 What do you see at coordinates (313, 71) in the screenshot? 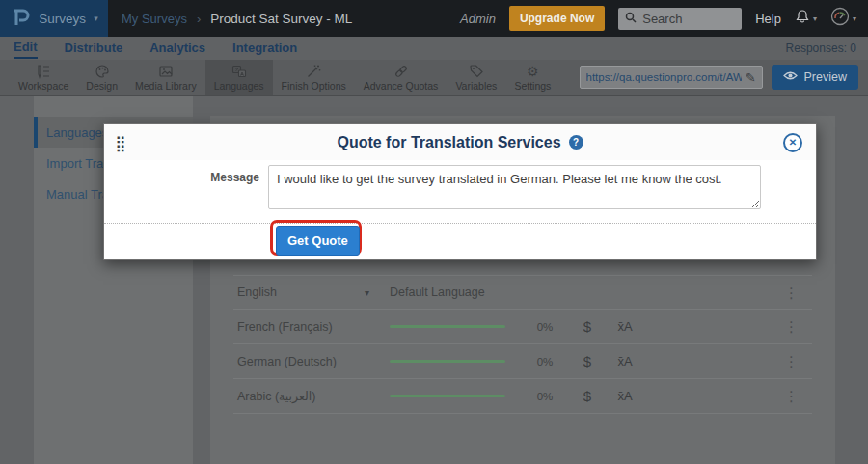
I see `wand-icon` at bounding box center [313, 71].